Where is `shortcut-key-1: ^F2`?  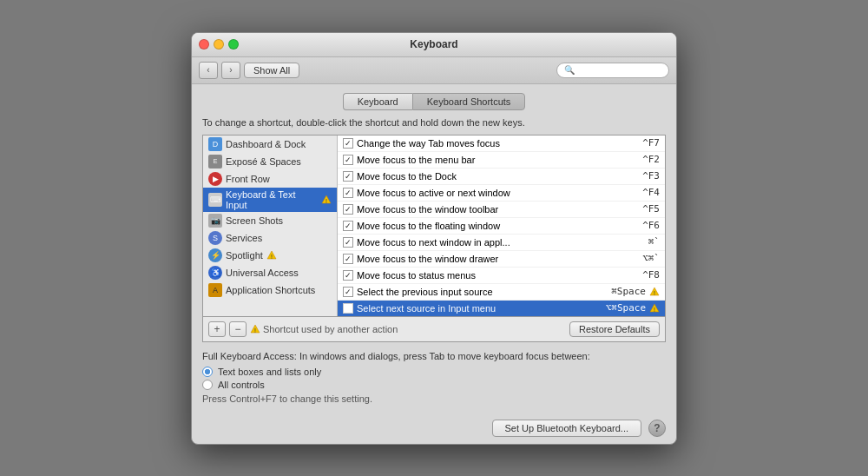 shortcut-key-1: ^F2 is located at coordinates (651, 160).